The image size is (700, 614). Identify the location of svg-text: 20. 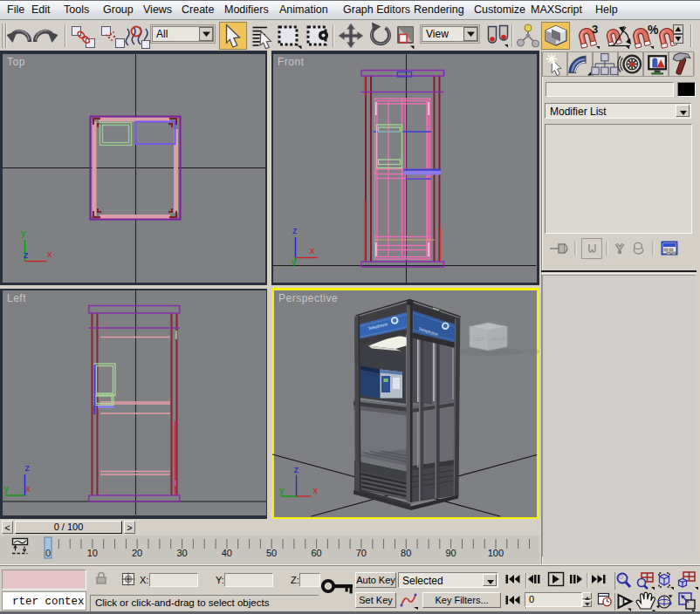
(137, 553).